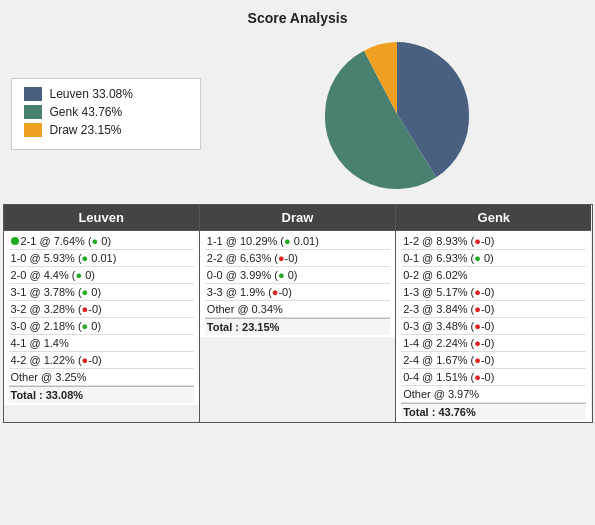  What do you see at coordinates (494, 242) in the screenshot?
I see `list-item: 1-2 @ 8.93% (●-0)` at bounding box center [494, 242].